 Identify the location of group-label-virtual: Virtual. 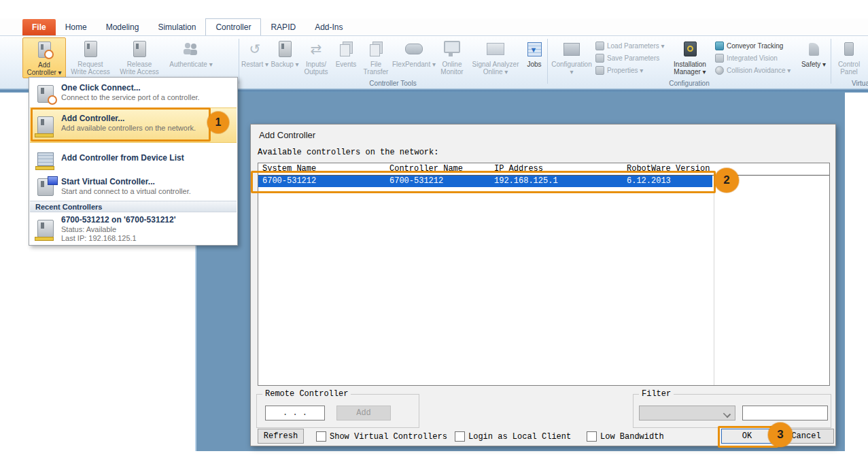
(860, 83).